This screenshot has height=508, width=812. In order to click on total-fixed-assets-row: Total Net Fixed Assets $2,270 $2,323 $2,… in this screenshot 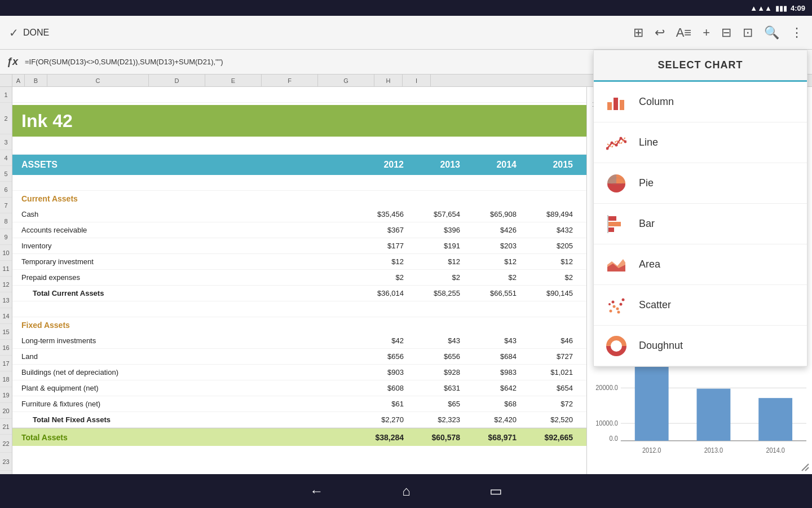, I will do `click(299, 420)`.